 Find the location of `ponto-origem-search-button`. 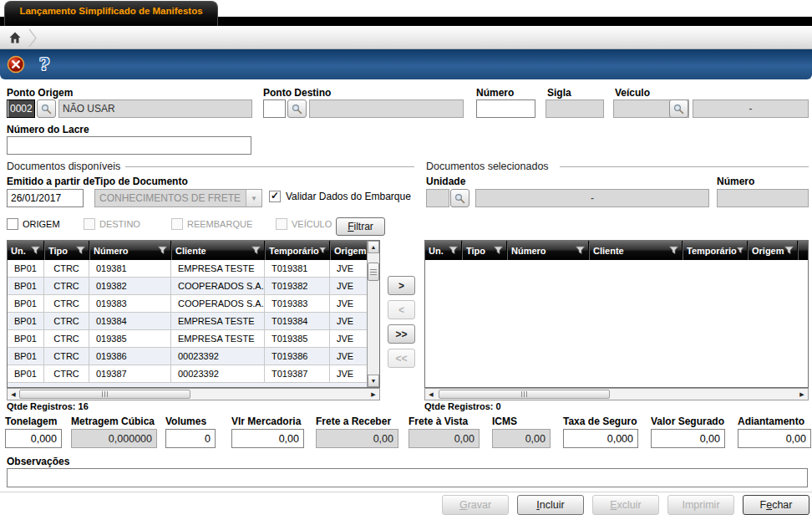

ponto-origem-search-button is located at coordinates (47, 109).